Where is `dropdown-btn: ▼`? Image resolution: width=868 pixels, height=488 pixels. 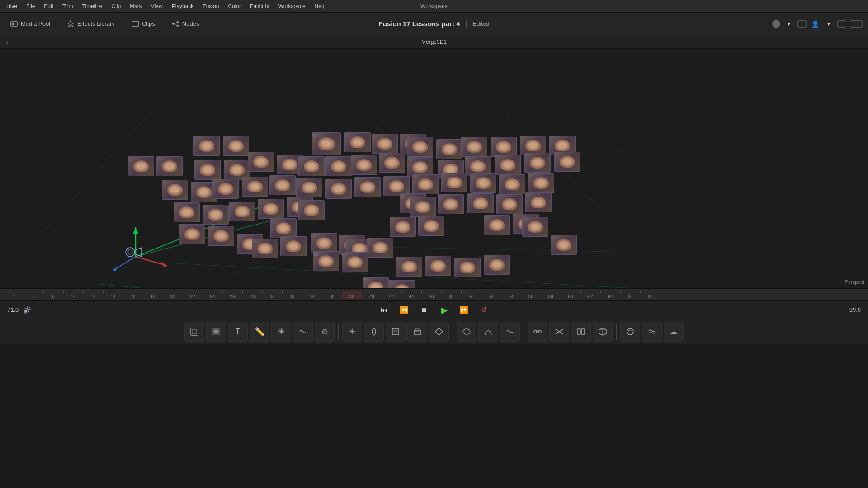 dropdown-btn: ▼ is located at coordinates (829, 24).